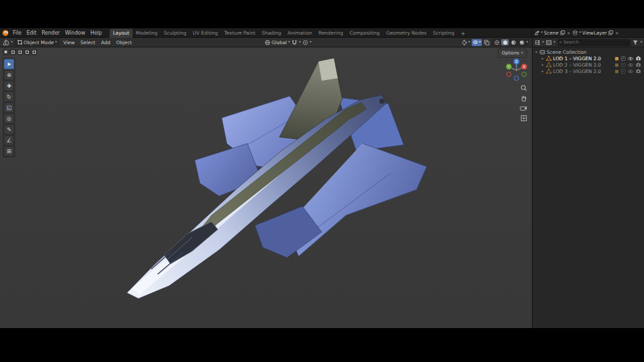 The height and width of the screenshot is (362, 644). What do you see at coordinates (9, 151) in the screenshot?
I see `tool-add-cube-button: ⊞` at bounding box center [9, 151].